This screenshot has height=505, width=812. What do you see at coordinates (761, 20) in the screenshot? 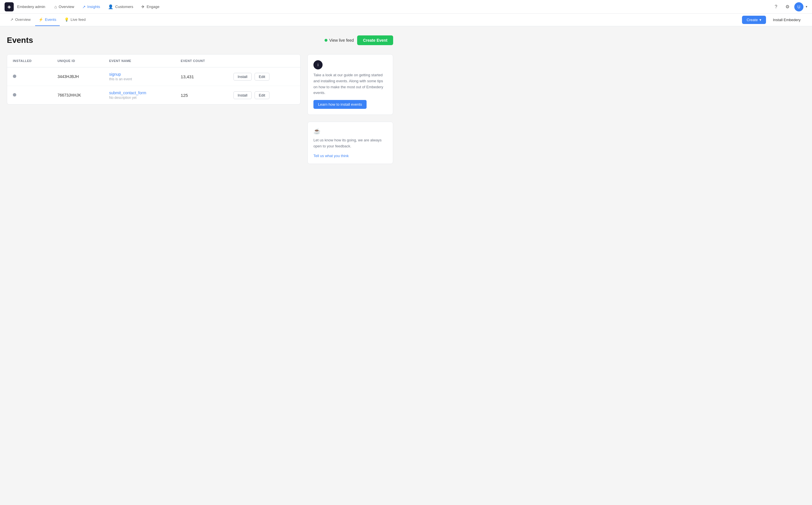
I see `create-chevron-icon: ▾` at bounding box center [761, 20].